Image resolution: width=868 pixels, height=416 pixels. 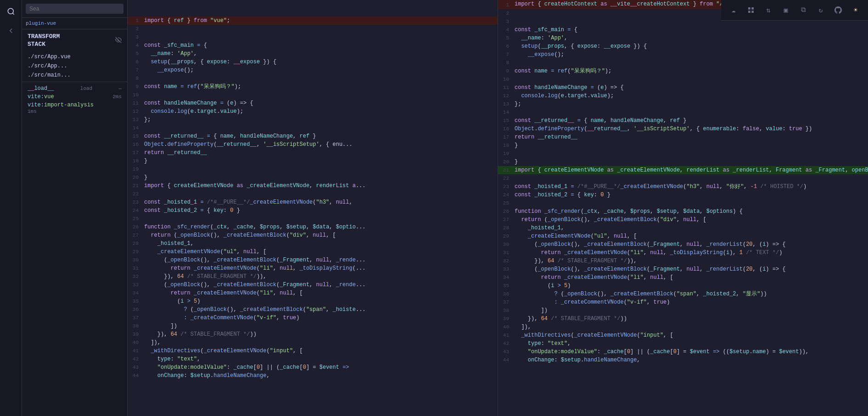 What do you see at coordinates (683, 286) in the screenshot?
I see `code-line-right-35: 35 (i > 5)` at bounding box center [683, 286].